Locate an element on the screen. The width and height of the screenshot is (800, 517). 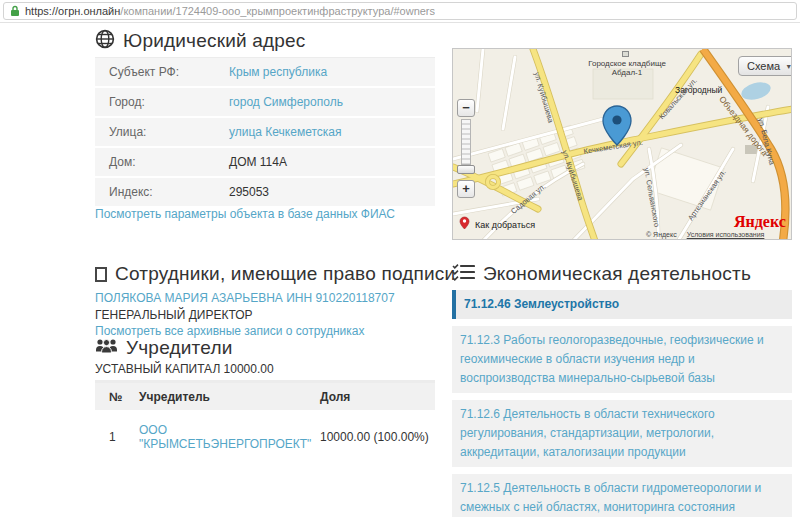
users-icon is located at coordinates (106, 348).